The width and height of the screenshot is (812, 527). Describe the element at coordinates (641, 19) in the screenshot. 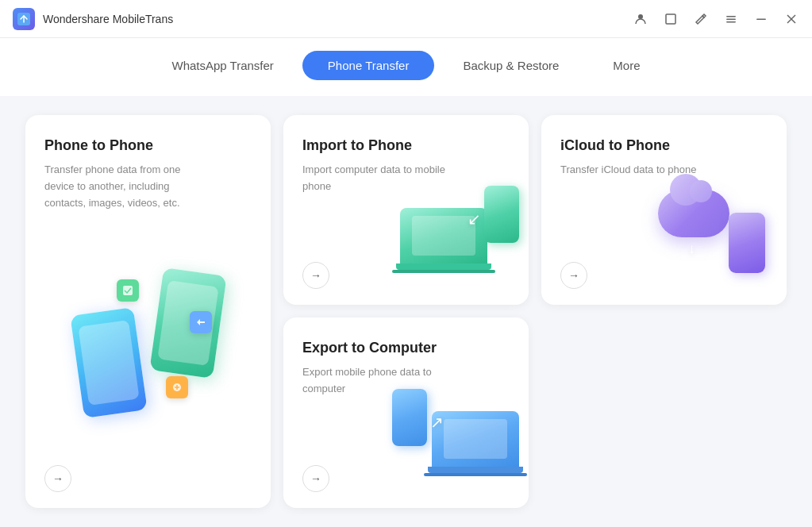

I see `user-button` at that location.